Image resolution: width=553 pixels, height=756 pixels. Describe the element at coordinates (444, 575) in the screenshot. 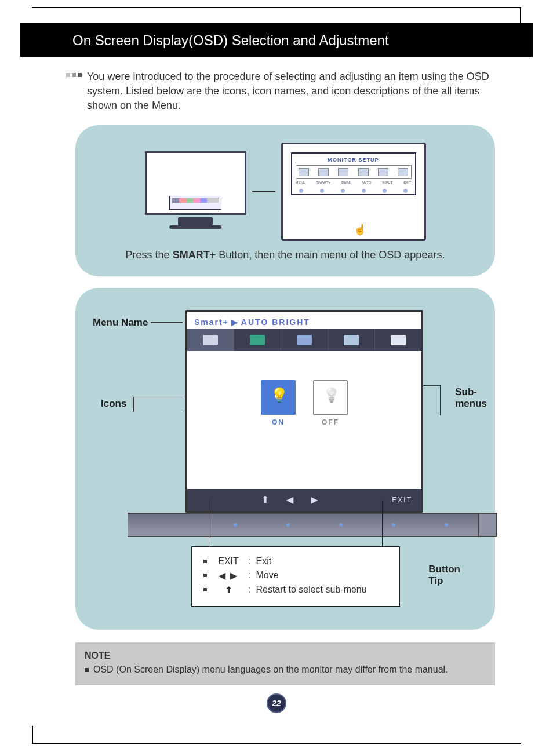

I see `label-button-tip: ButtonTip` at that location.